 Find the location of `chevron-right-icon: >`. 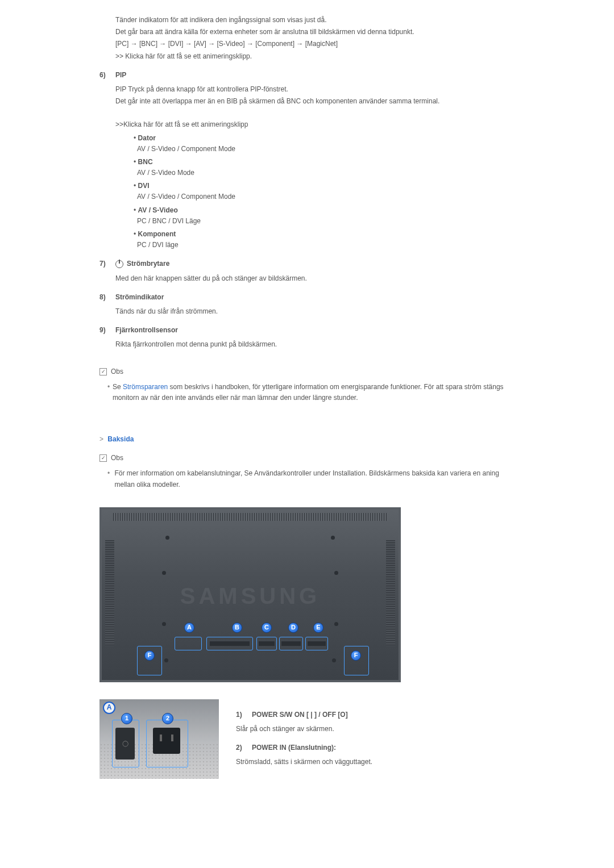

chevron-right-icon: > is located at coordinates (101, 439).